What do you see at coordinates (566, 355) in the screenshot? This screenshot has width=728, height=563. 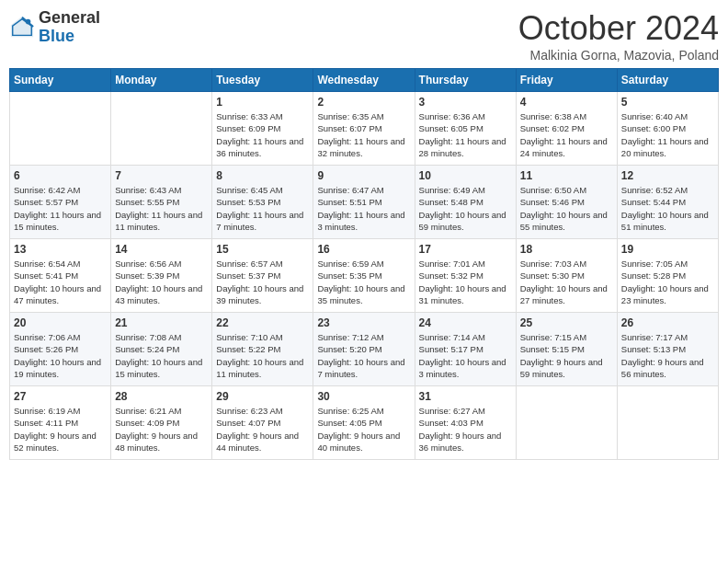 I see `day-info: Sunrise: 7:15 AM Sunset: 5:15 PM Dayligh…` at bounding box center [566, 355].